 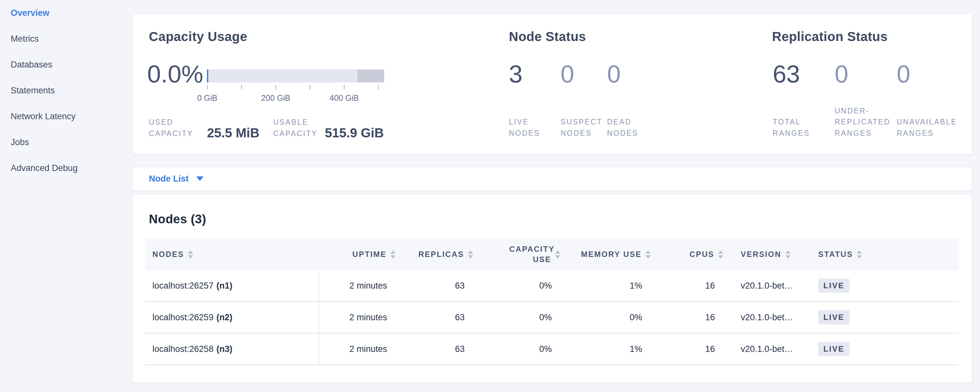 I want to click on axis-tick-label: 400 GiB, so click(x=344, y=98).